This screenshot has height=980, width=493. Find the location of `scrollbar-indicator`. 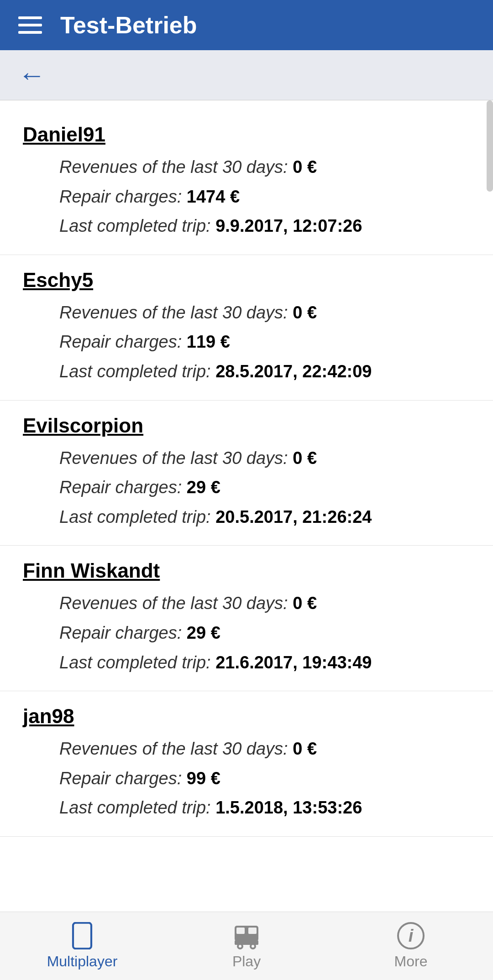

scrollbar-indicator is located at coordinates (490, 146).